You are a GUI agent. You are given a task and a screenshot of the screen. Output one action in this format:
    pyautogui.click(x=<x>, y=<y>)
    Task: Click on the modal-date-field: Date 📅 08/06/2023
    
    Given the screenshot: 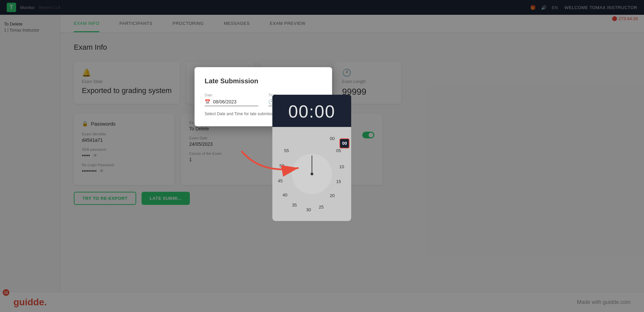 What is the action you would take?
    pyautogui.click(x=231, y=99)
    